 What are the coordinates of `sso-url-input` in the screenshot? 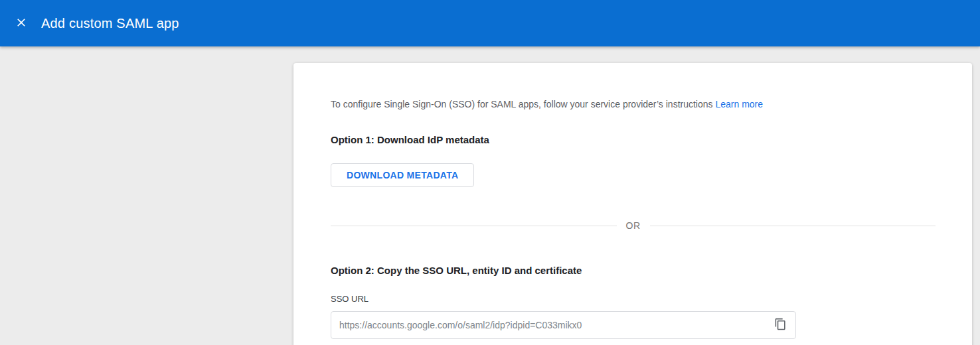 It's located at (550, 325).